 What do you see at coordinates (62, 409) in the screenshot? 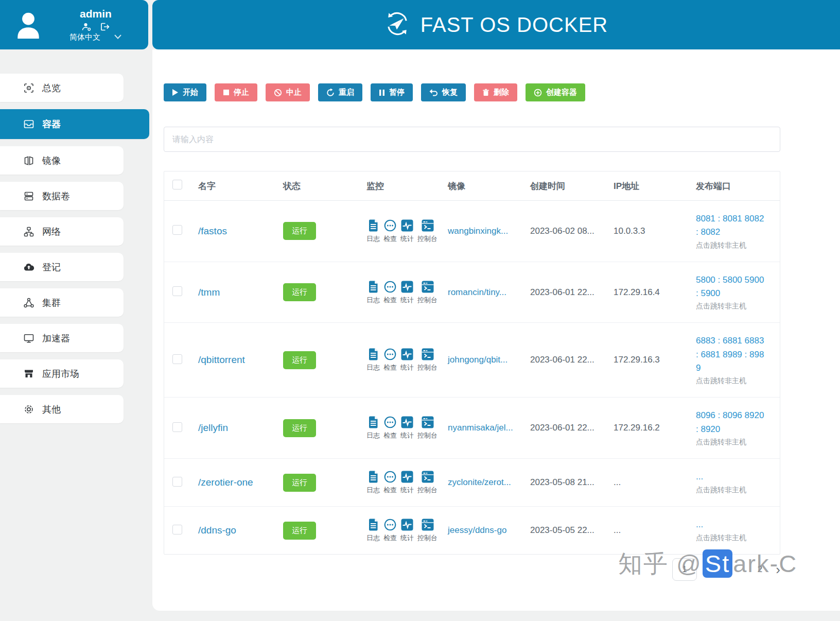
I see `sidebar-item-other: 其他` at bounding box center [62, 409].